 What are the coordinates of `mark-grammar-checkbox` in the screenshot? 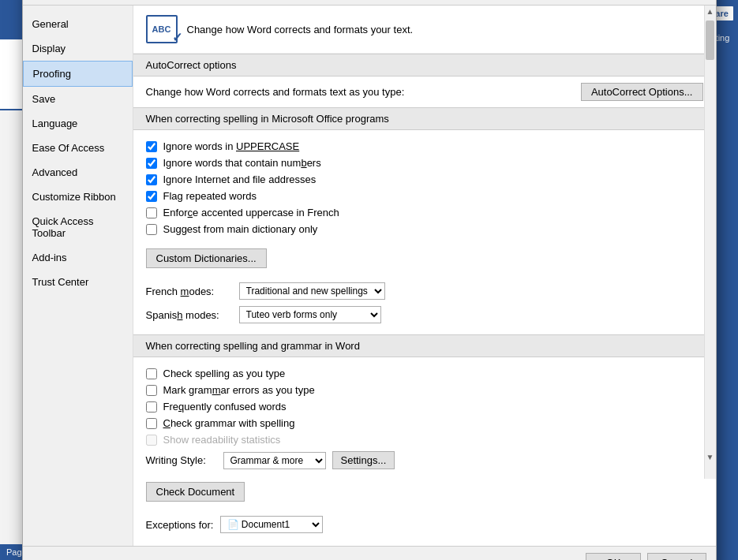 It's located at (152, 390).